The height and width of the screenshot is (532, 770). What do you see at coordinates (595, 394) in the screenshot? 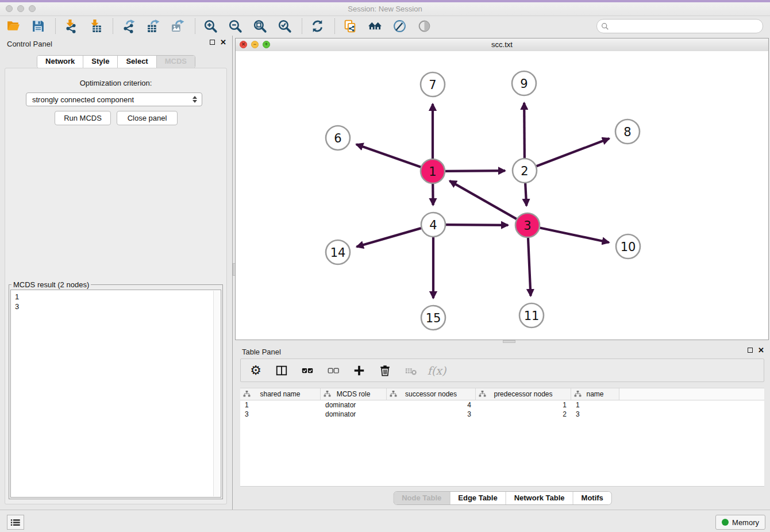
I see `column-header-name: name` at bounding box center [595, 394].